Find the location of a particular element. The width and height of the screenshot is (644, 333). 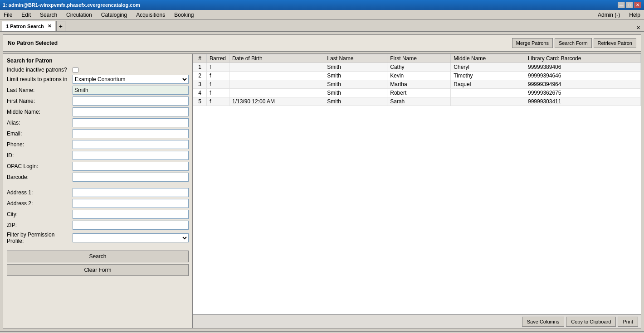

last-name-row: Last Name: is located at coordinates (98, 90).